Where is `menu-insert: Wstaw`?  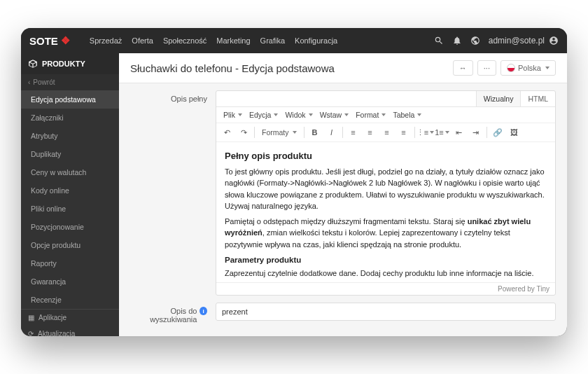
menu-insert: Wstaw is located at coordinates (335, 115).